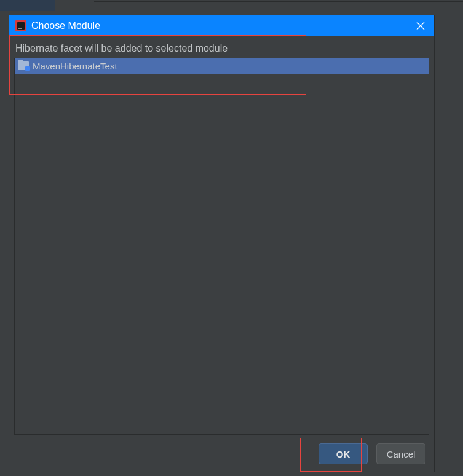 The image size is (463, 476). What do you see at coordinates (221, 66) in the screenshot?
I see `module-list-item: MavenHibernateTest` at bounding box center [221, 66].